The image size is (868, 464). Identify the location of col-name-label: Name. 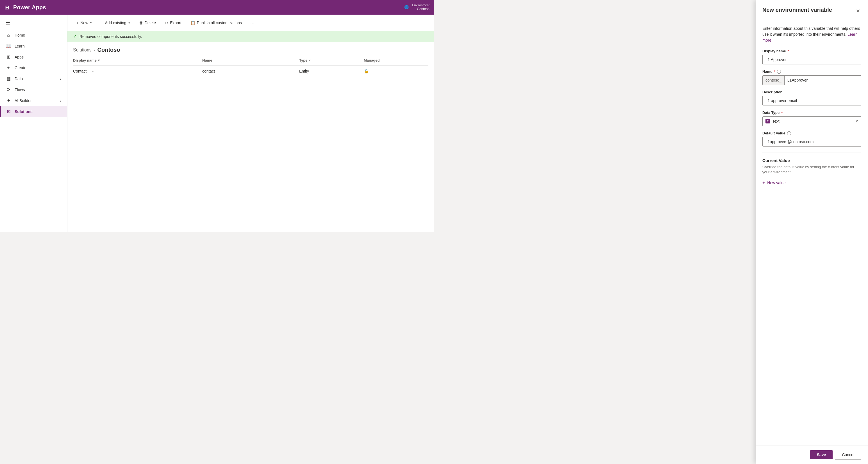
(207, 60).